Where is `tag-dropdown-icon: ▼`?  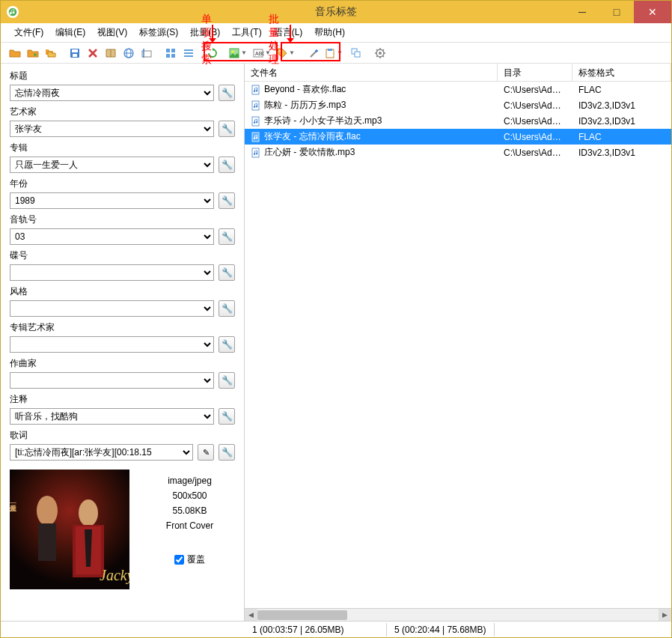
tag-dropdown-icon: ▼ is located at coordinates (287, 53).